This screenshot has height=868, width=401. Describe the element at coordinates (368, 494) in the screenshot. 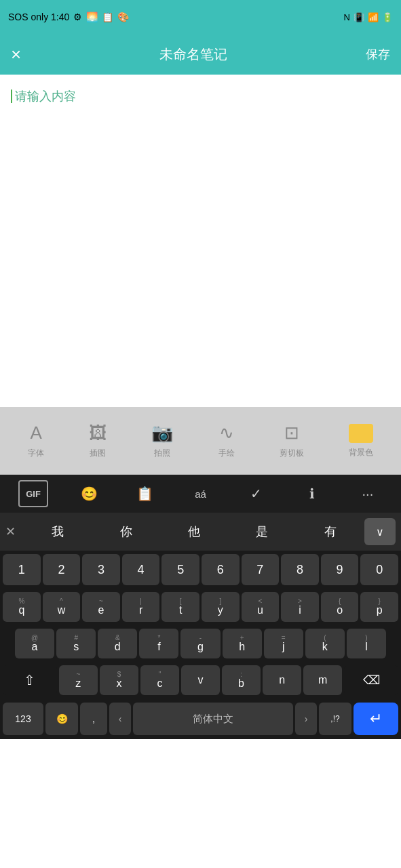

I see `more-button: ···` at that location.